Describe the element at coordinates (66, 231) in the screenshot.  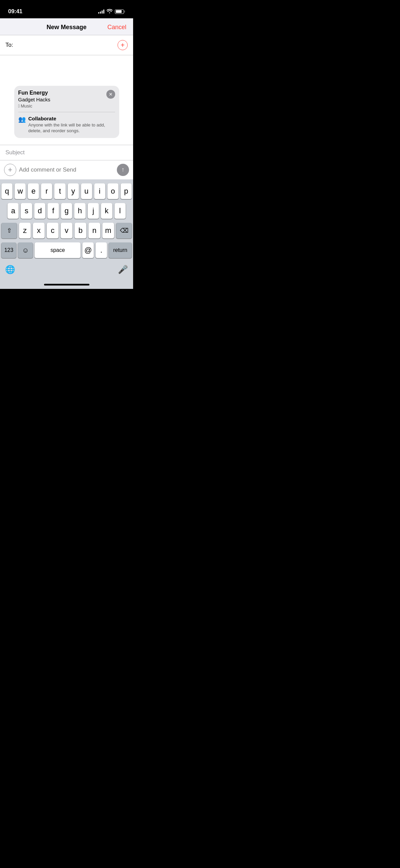
I see `key-v: v` at that location.